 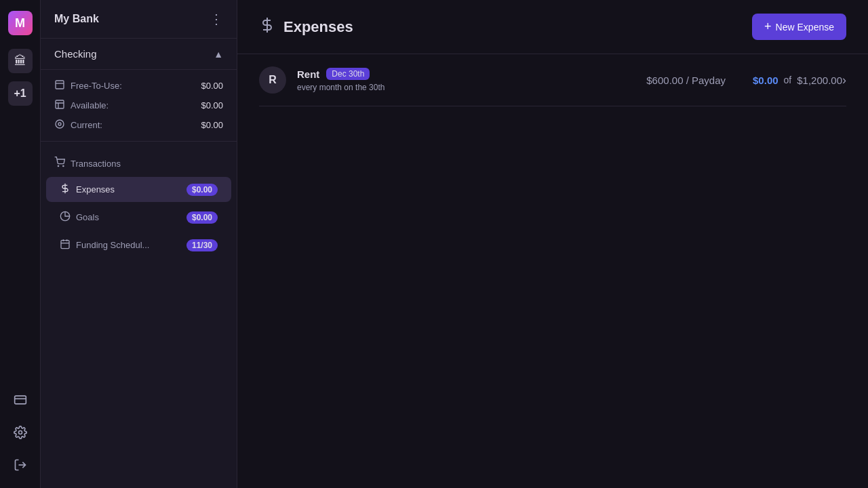 I want to click on current-value: $0.00, so click(x=212, y=125).